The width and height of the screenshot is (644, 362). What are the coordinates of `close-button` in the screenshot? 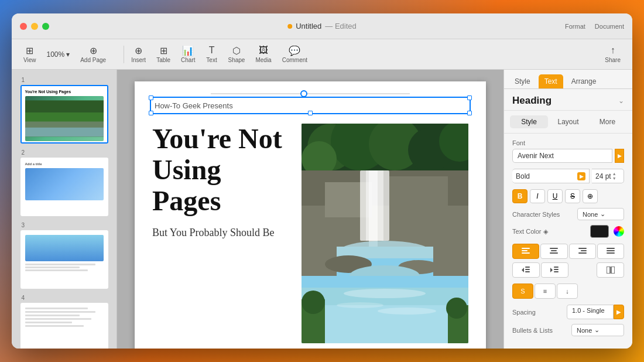 It's located at (23, 26).